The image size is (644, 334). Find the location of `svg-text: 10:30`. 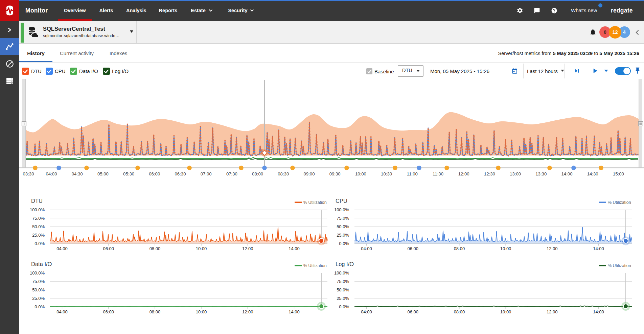

svg-text: 10:30 is located at coordinates (386, 174).